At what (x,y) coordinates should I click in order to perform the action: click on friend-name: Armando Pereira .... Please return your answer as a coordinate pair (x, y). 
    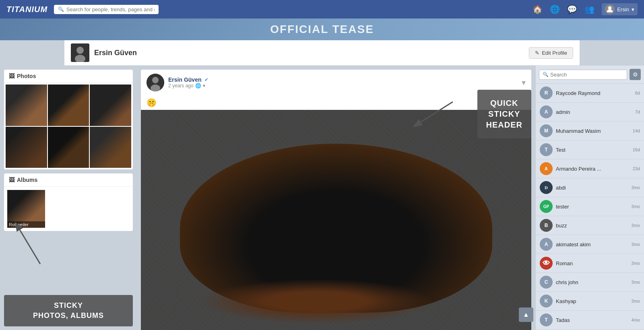
    Looking at the image, I should click on (592, 169).